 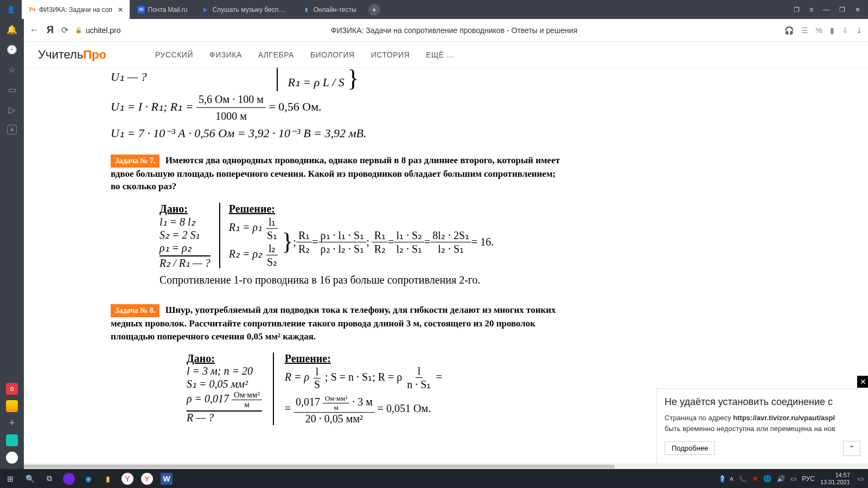 What do you see at coordinates (826, 10) in the screenshot?
I see `minimize-button: —` at bounding box center [826, 10].